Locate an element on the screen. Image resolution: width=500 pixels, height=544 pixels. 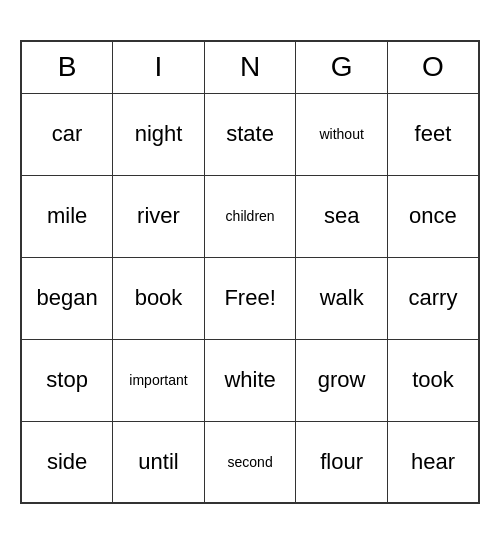
bingo-cell-r2-c3: walk is located at coordinates (342, 298).